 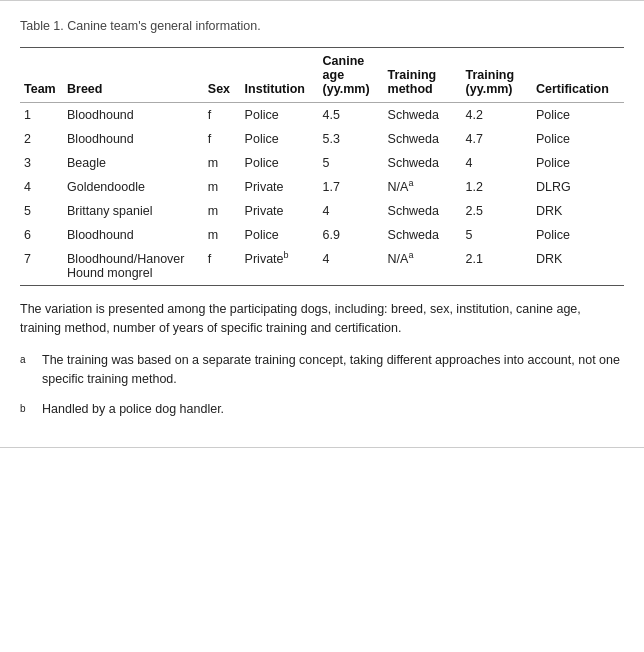 What do you see at coordinates (322, 370) in the screenshot?
I see `footnote-item: aThe training was based on a separate tr…` at bounding box center [322, 370].